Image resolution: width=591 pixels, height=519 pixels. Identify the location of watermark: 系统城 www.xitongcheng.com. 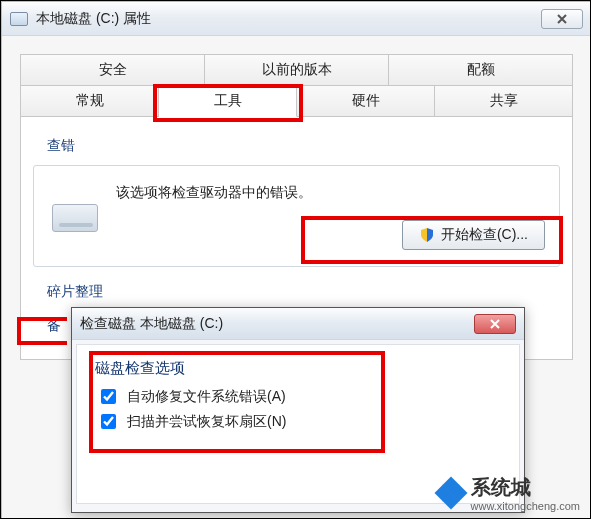
(508, 493).